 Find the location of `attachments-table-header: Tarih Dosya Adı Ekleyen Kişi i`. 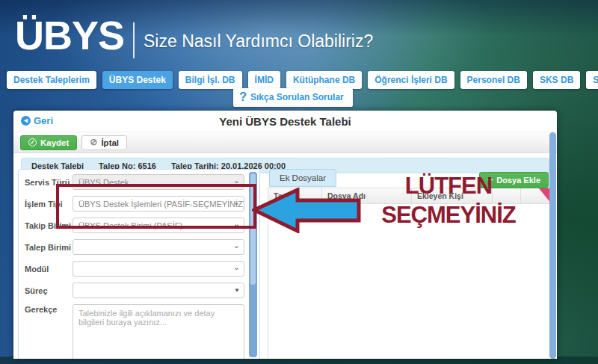

attachments-table-header: Tarih Dosya Adı Ekleyen Kişi i is located at coordinates (411, 196).